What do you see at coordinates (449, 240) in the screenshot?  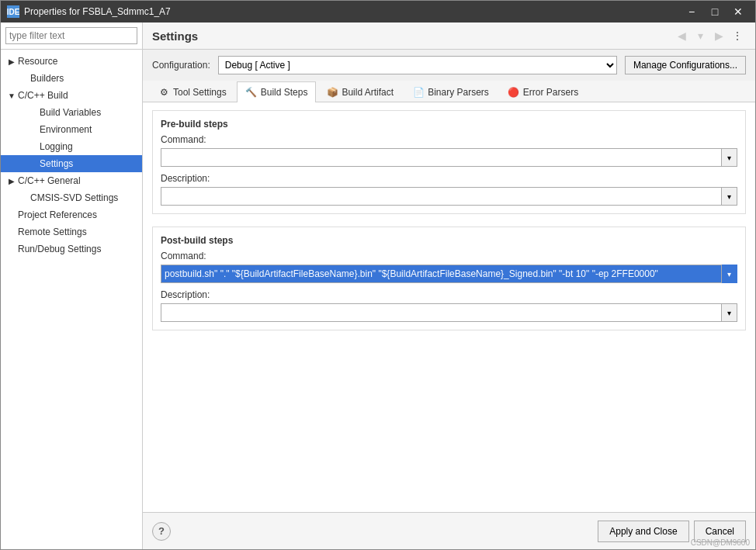 I see `post-build-title: Post-build steps` at bounding box center [449, 240].